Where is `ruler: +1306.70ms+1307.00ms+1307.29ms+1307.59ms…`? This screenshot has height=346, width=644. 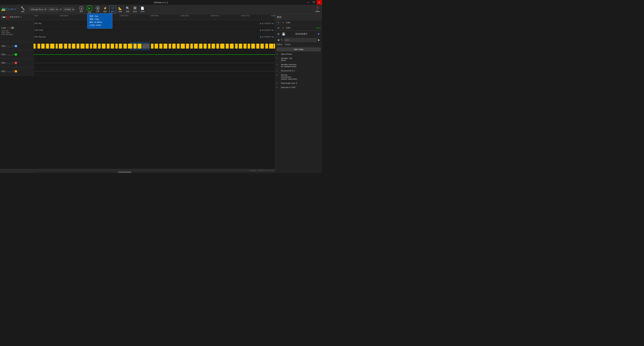 ruler: +1306.70ms+1307.00ms+1307.29ms+1307.59ms… is located at coordinates (154, 17).